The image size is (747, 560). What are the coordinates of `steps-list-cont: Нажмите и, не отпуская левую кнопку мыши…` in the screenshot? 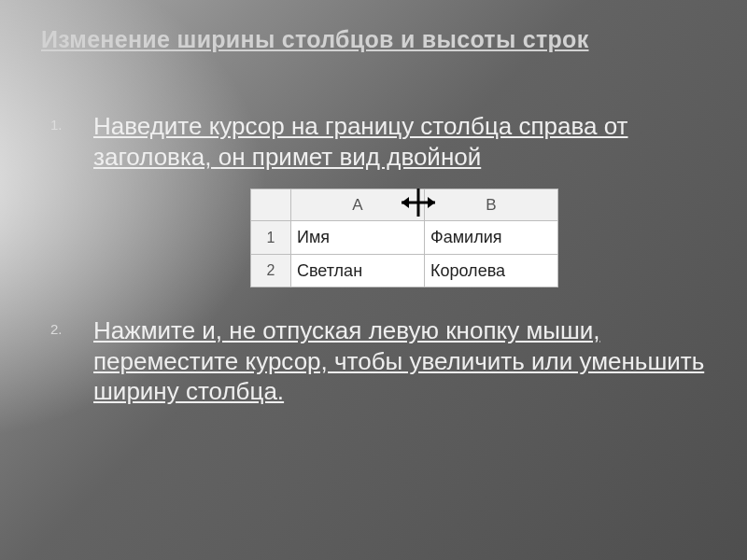 It's located at (374, 361).